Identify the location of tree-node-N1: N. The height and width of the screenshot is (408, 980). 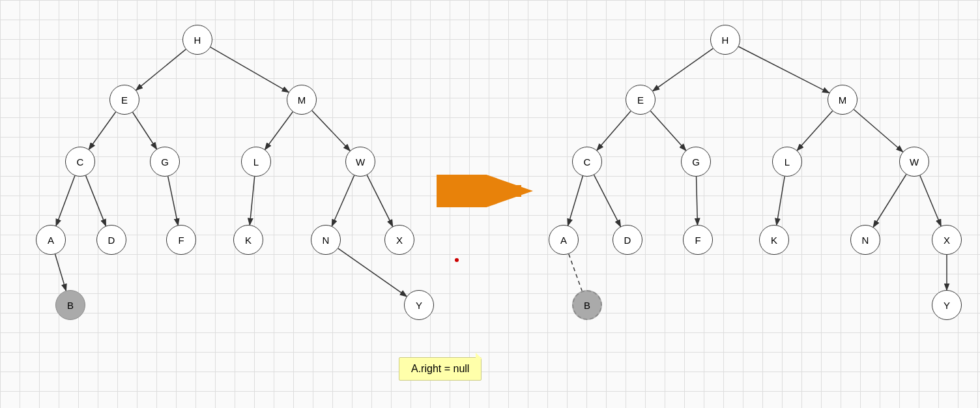
(326, 240).